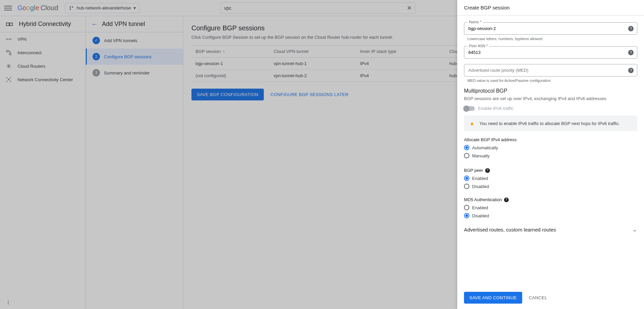 This screenshot has height=309, width=644. Describe the element at coordinates (550, 8) in the screenshot. I see `panel-title: Create BGP session` at that location.